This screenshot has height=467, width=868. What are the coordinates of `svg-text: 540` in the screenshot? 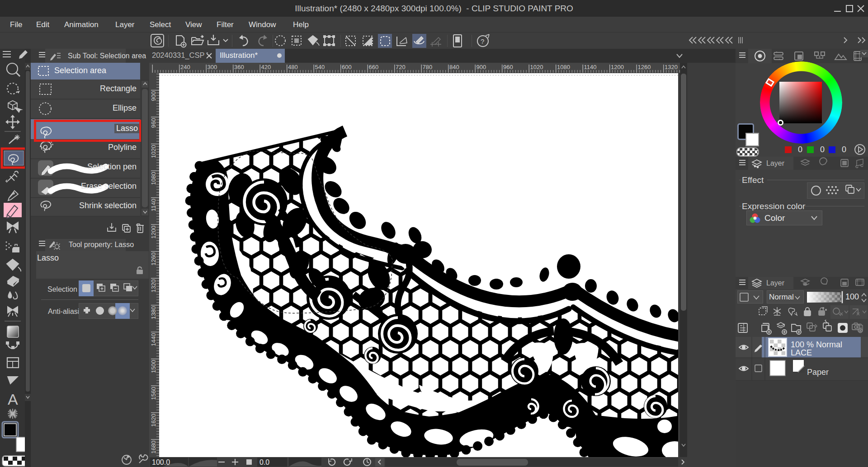 It's located at (320, 67).